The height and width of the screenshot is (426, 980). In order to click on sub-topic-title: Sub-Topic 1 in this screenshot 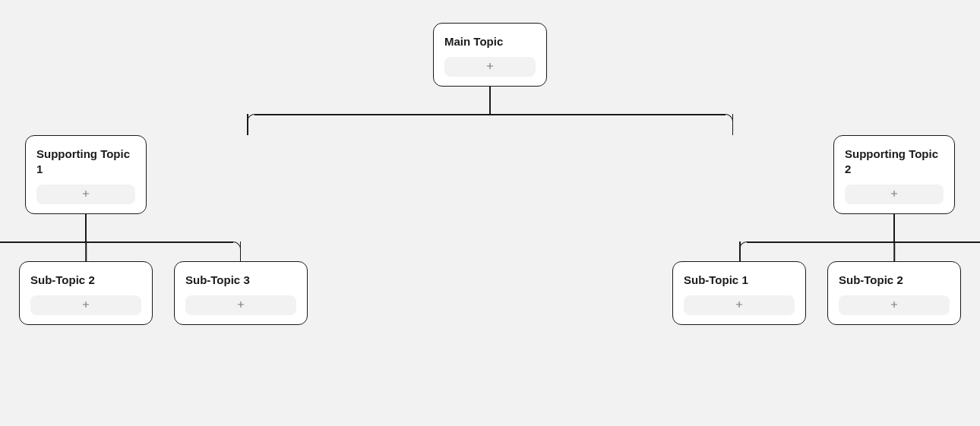, I will do `click(739, 280)`.